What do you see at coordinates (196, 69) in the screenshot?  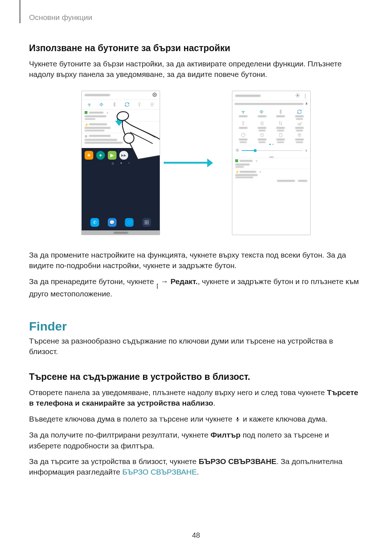 I see `section1-p1: Чукнете бутоните за бързи настройки, за …` at bounding box center [196, 69].